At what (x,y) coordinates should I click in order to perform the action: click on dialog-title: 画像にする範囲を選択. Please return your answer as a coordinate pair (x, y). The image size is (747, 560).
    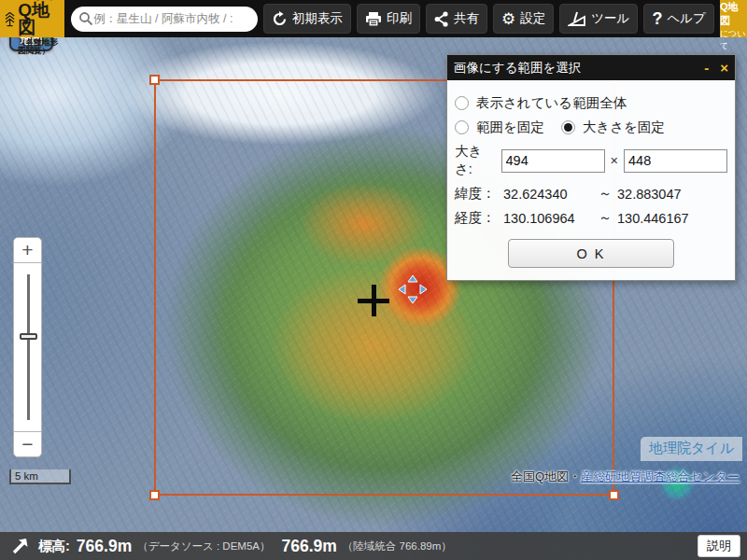
    Looking at the image, I should click on (573, 68).